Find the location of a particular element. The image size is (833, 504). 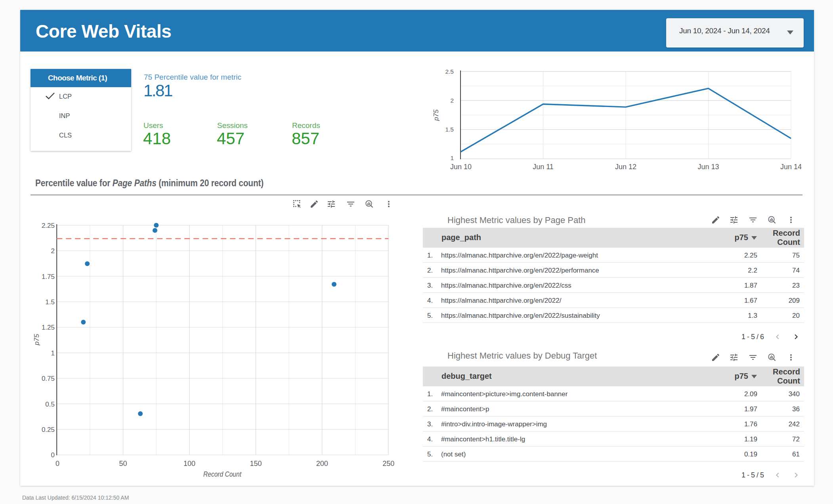

svg-text: 200 is located at coordinates (322, 464).